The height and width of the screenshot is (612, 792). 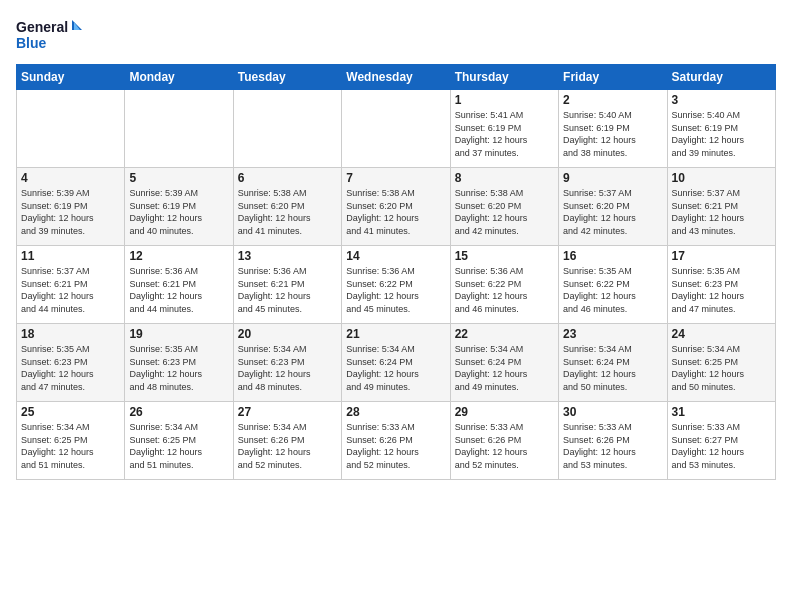 What do you see at coordinates (722, 446) in the screenshot?
I see `day-info: Sunrise: 5:33 AM Sunset: 6:27 PM Dayligh…` at bounding box center [722, 446].